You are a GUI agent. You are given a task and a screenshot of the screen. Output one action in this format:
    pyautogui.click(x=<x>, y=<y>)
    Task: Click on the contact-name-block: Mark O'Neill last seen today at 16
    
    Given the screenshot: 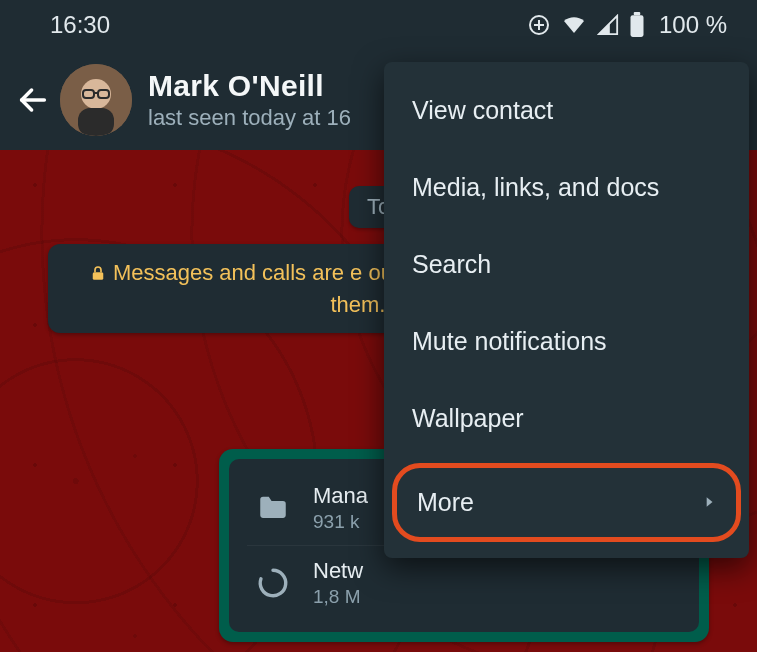 What is the action you would take?
    pyautogui.click(x=250, y=100)
    